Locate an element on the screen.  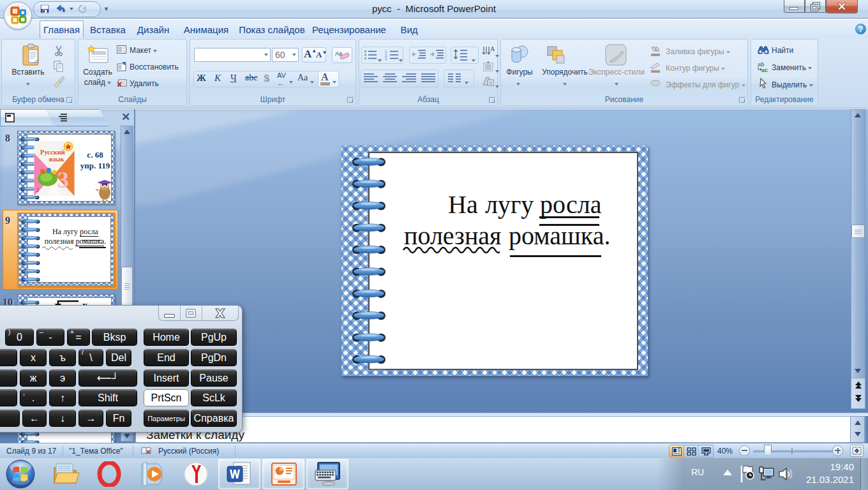
svg-text: 2 is located at coordinates (38, 190).